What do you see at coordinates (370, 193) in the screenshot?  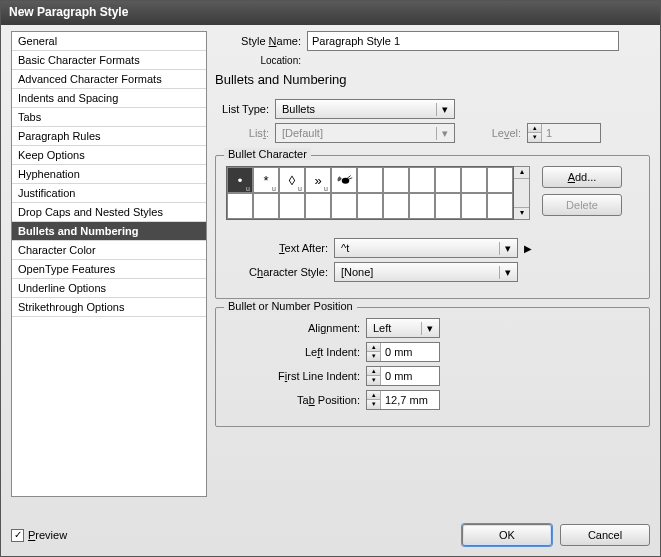 I see `bullet-char-grid: •u*u◊u»u` at bounding box center [370, 193].